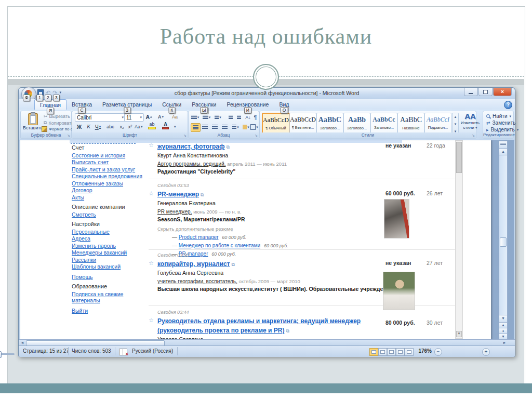 Image resolution: width=532 pixels, height=399 pixels. Describe the element at coordinates (215, 127) in the screenshot. I see `align-right-button` at that location.